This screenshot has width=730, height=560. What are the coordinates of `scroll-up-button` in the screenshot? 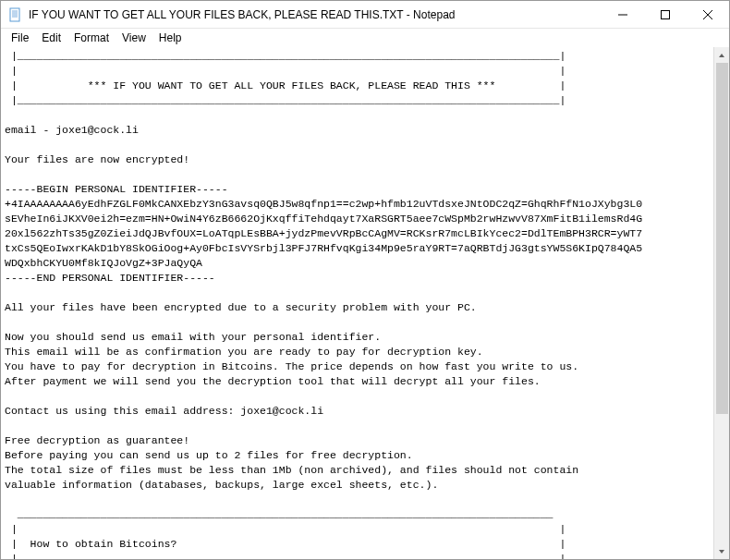 It's located at (722, 55).